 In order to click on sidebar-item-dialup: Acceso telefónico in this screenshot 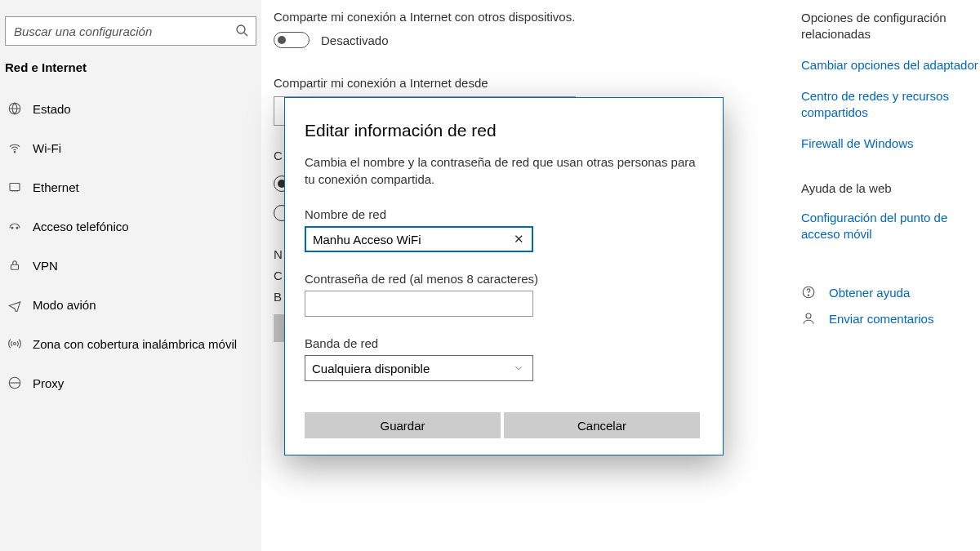, I will do `click(131, 226)`.